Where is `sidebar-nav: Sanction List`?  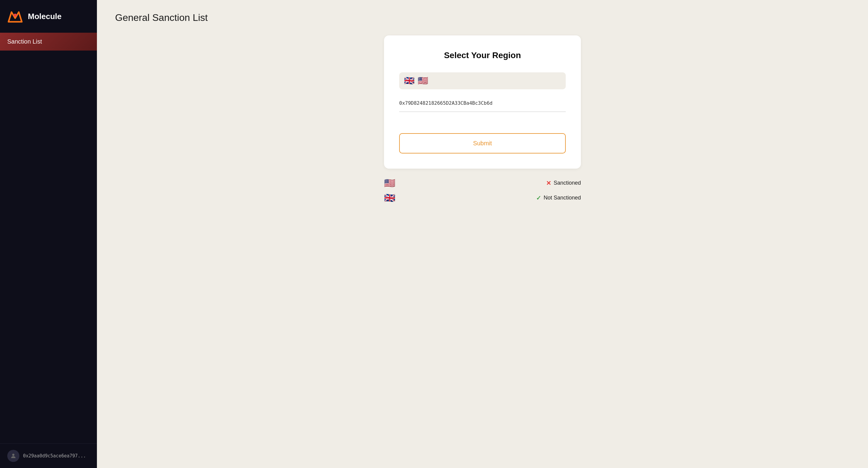 sidebar-nav: Sanction List is located at coordinates (49, 238).